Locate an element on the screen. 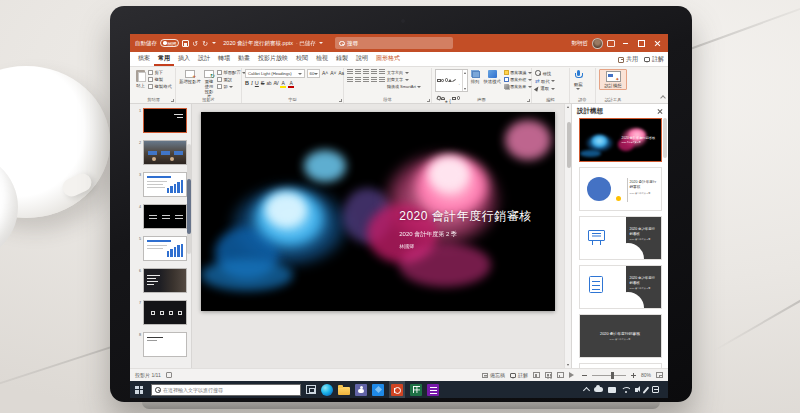 The width and height of the screenshot is (800, 413). font-size-select: 60 is located at coordinates (314, 74).